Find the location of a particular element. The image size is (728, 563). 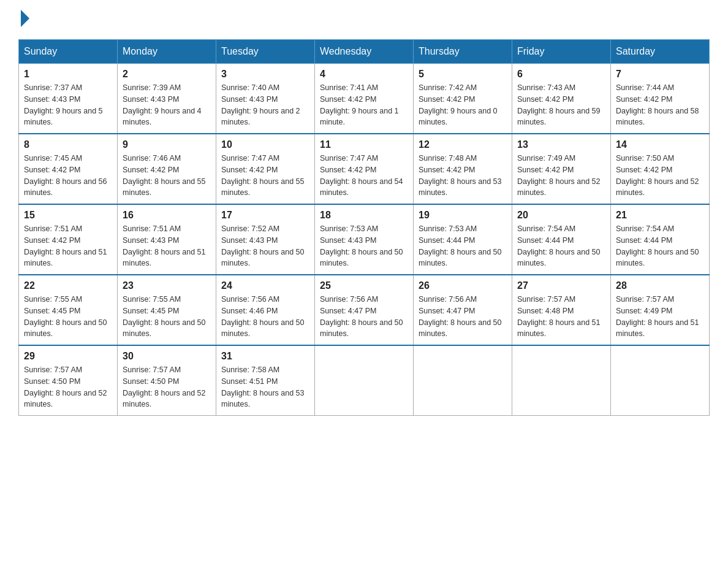

day-number: 14 is located at coordinates (660, 145).